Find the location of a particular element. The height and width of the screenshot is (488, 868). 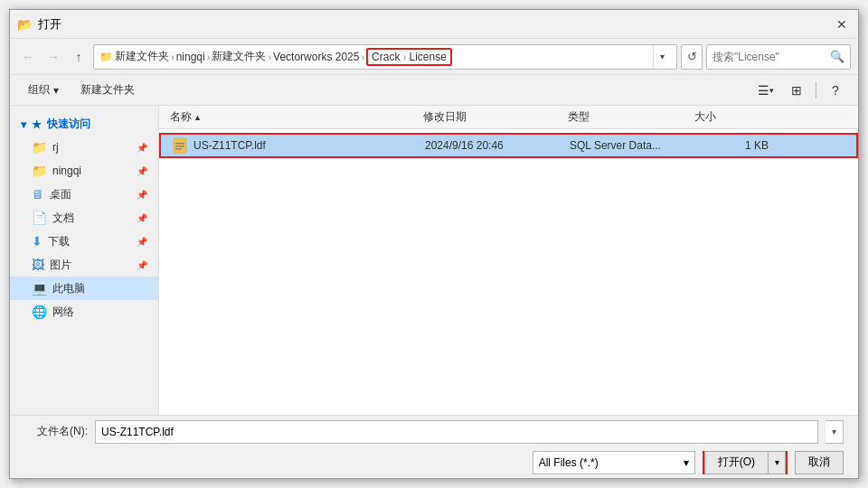

view-list-arrow-icon: ▾ is located at coordinates (772, 90).